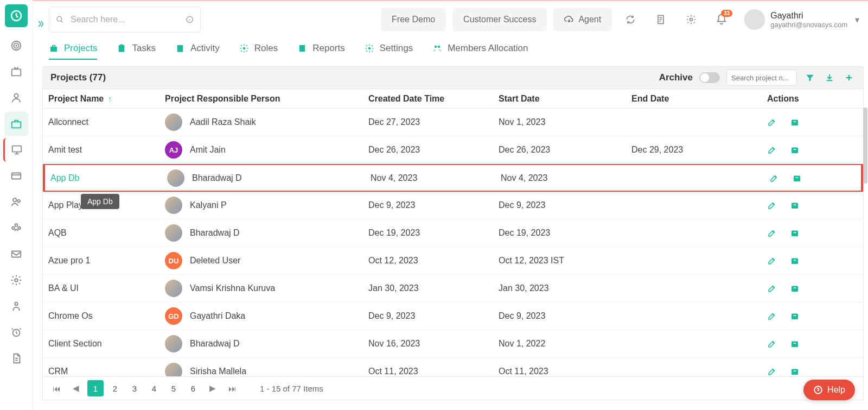 This screenshot has height=410, width=868. I want to click on page-number: 5, so click(174, 388).